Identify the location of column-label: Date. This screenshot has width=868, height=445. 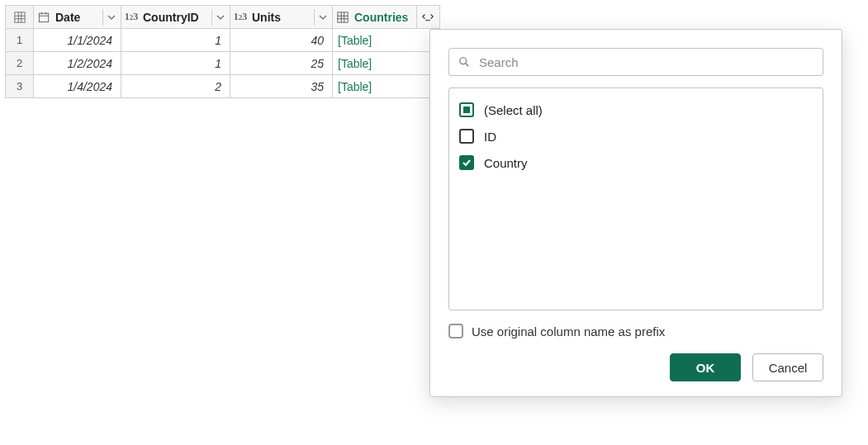
(78, 17).